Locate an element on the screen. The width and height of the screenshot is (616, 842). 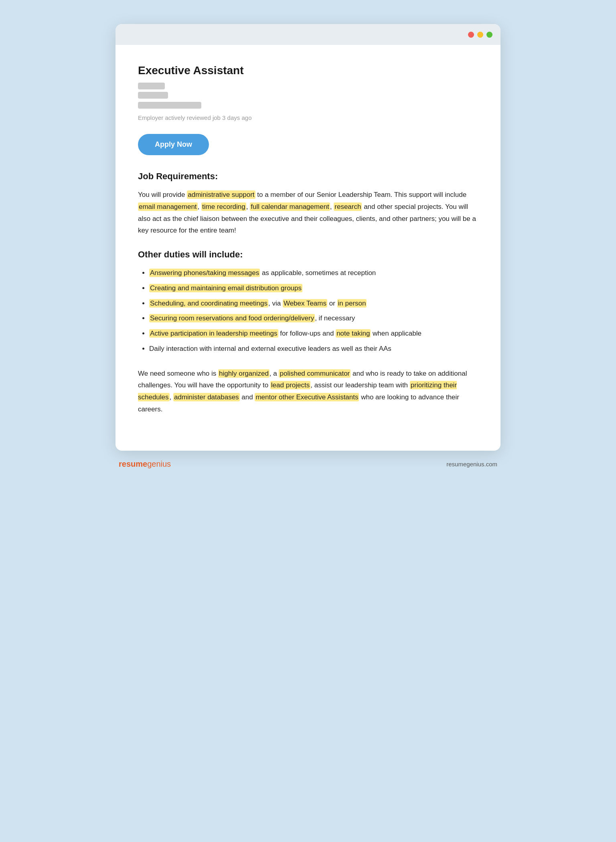
list-item: Scheduling, and coordinating meetings, v… is located at coordinates (314, 304).